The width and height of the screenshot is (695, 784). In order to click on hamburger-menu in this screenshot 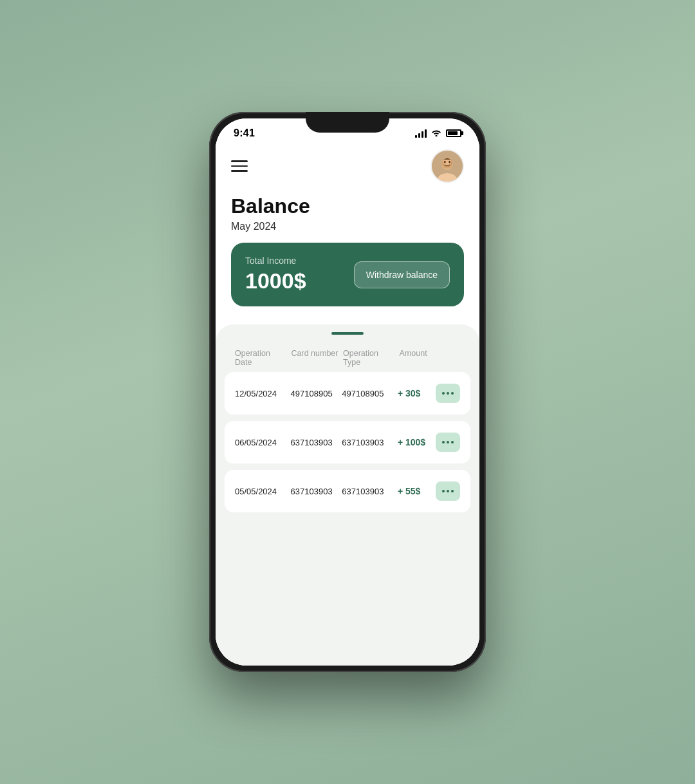, I will do `click(239, 166)`.